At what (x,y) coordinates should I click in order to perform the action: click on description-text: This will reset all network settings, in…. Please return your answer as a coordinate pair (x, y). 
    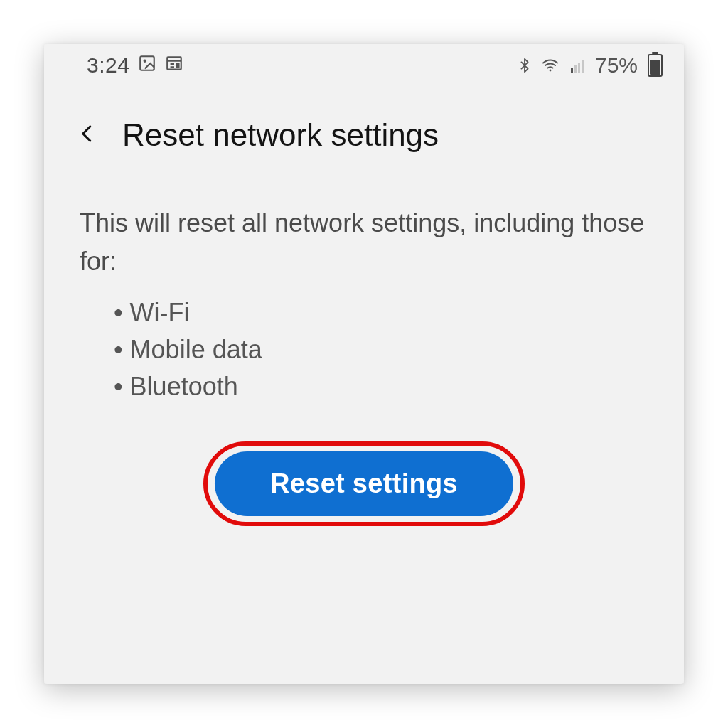
    Looking at the image, I should click on (364, 242).